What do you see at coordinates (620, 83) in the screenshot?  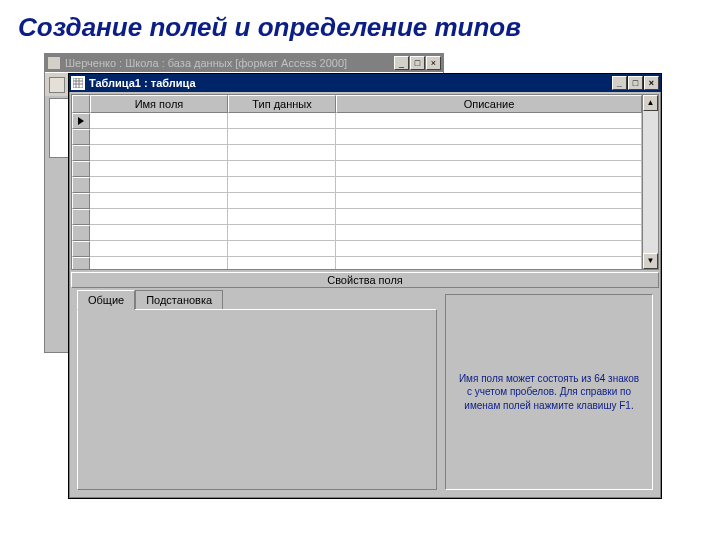 I see `minimize-button: _` at bounding box center [620, 83].